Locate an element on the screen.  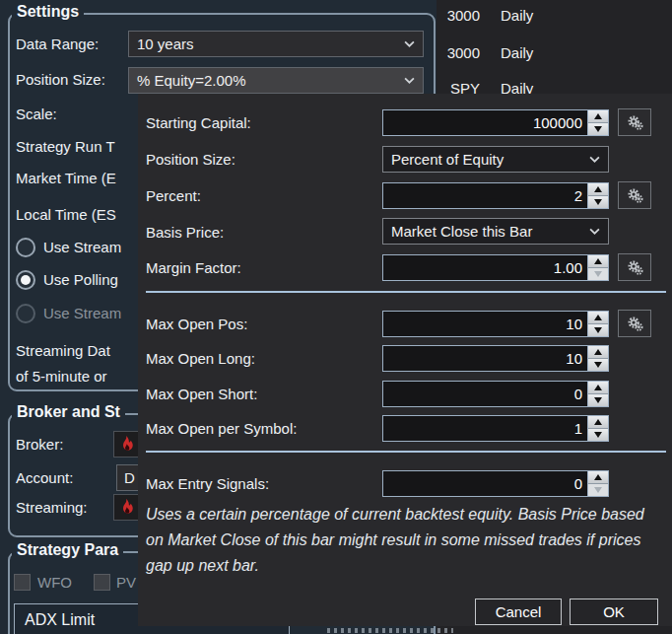
symbol-cell: 3000 is located at coordinates (463, 16).